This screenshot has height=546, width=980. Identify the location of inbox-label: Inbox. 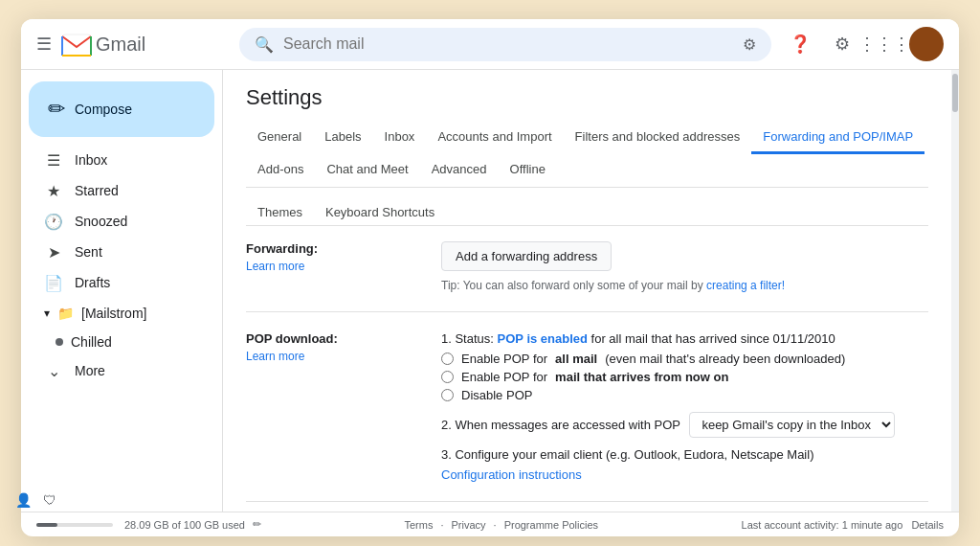
(91, 160).